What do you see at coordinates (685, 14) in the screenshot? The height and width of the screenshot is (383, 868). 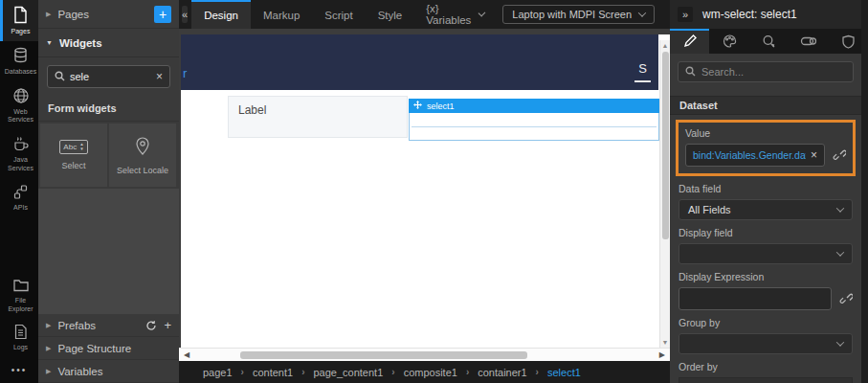 I see `collapse-right-panel-button: »` at bounding box center [685, 14].